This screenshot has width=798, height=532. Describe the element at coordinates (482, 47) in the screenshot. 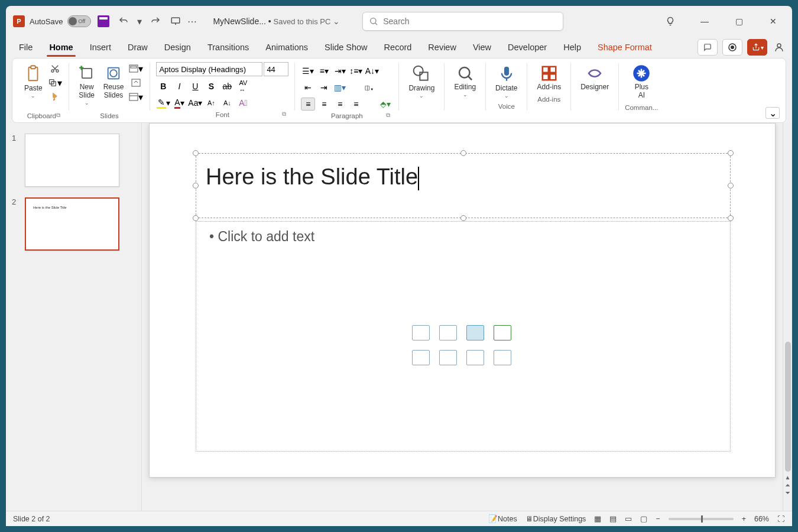

I see `tab-view: View` at that location.